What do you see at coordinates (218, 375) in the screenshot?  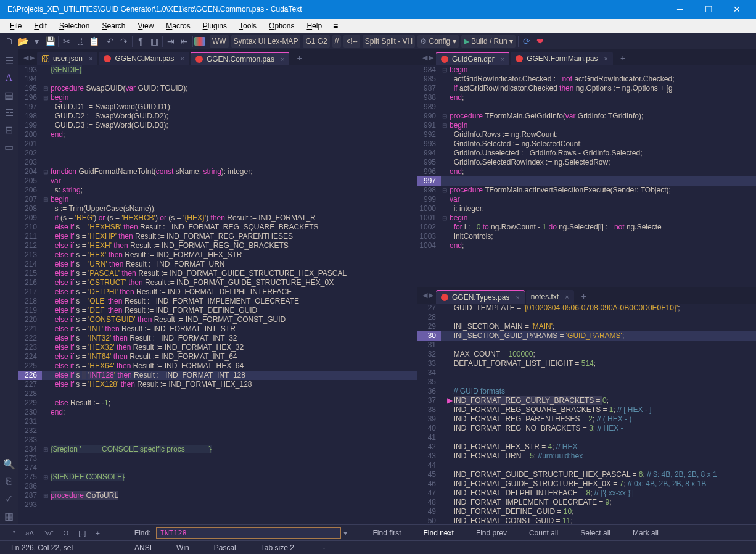 I see `code-line: 226 else if s = 'INT128' then Result := …` at bounding box center [218, 375].